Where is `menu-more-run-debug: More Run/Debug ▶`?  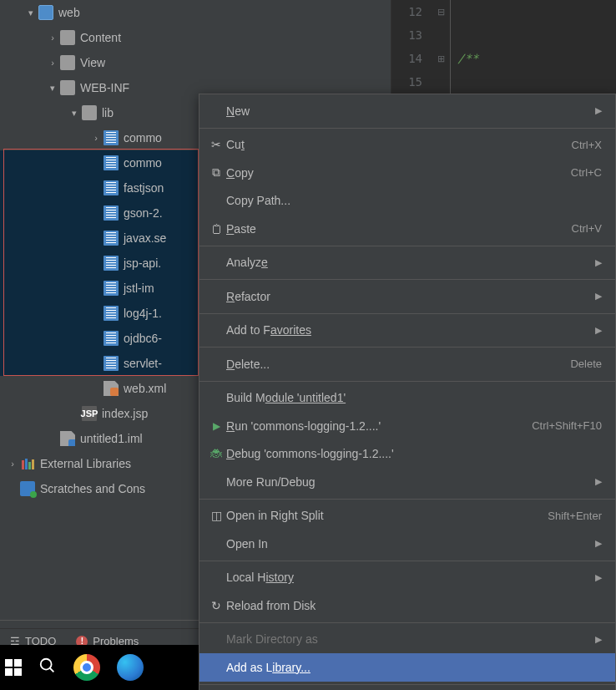 menu-more-run-debug: More Run/Debug ▶ is located at coordinates (407, 482).